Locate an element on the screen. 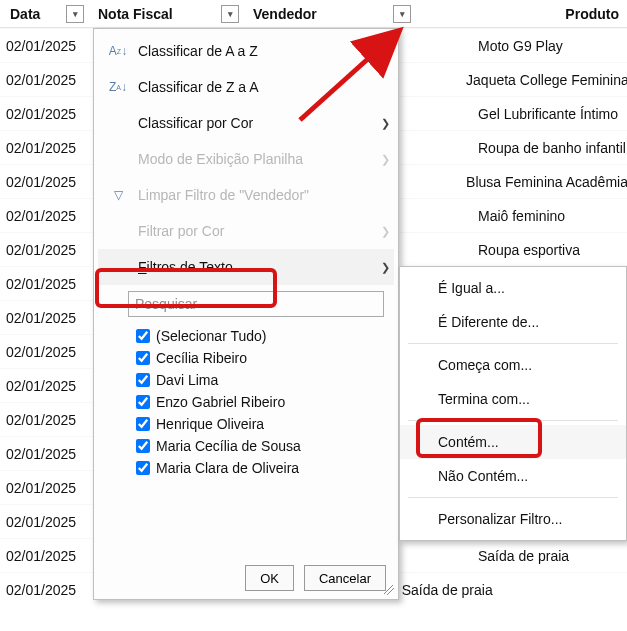  value-item: Henrique Oliveira is located at coordinates (260, 424).